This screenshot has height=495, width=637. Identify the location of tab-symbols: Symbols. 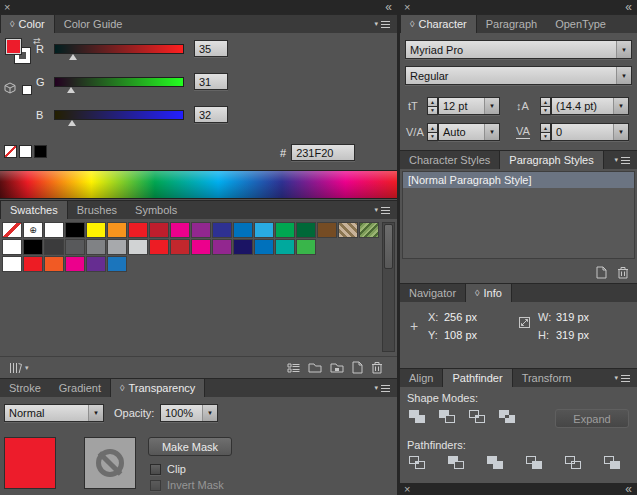
(156, 210).